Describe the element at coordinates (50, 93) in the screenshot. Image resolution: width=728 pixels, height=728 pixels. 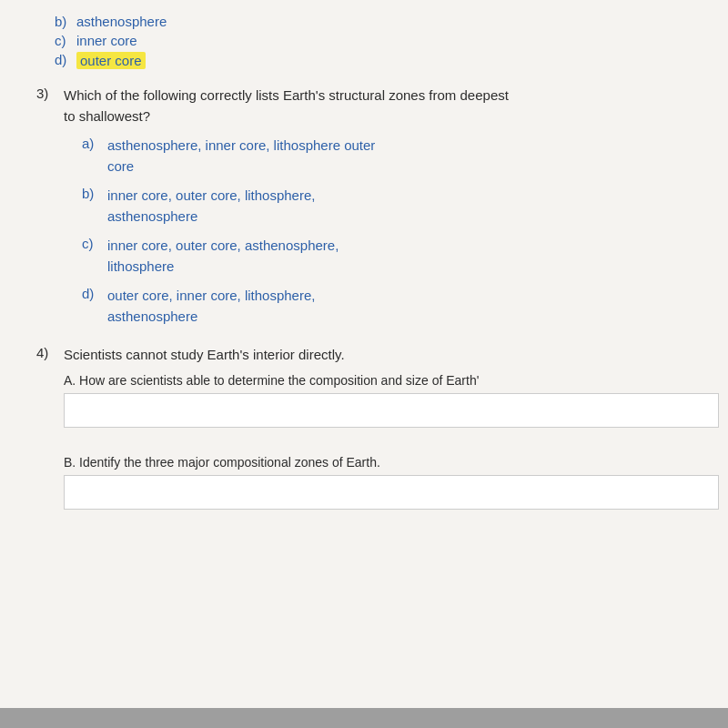
I see `question-3-number: 3)` at that location.